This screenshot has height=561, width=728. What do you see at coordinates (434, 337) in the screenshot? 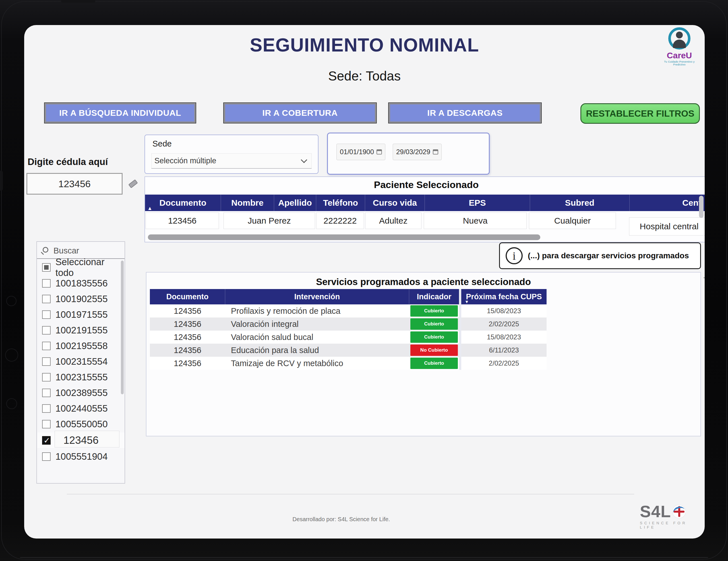
I see `status-badge: Cubierto` at bounding box center [434, 337].